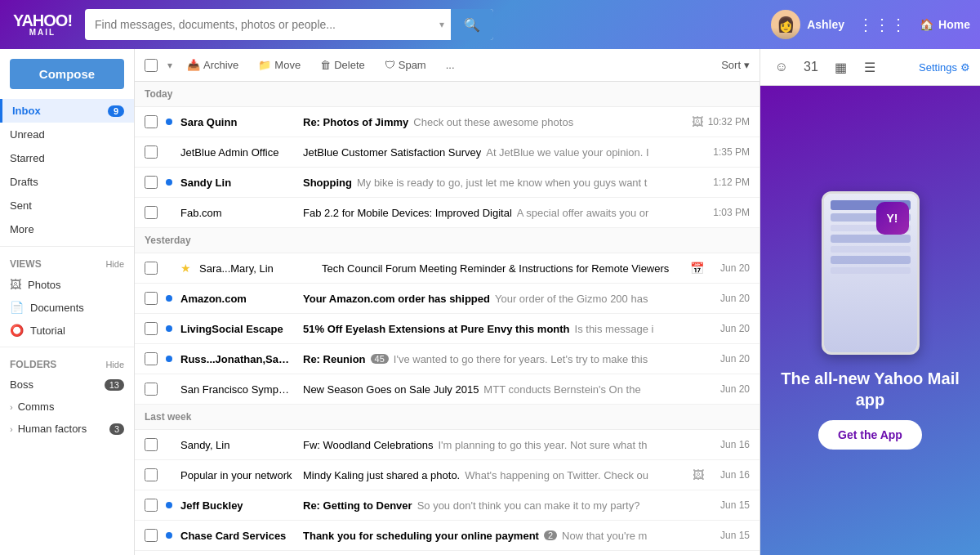  Describe the element at coordinates (569, 445) in the screenshot. I see `email-preview: I'm planning to go this year. Not sure w…` at that location.